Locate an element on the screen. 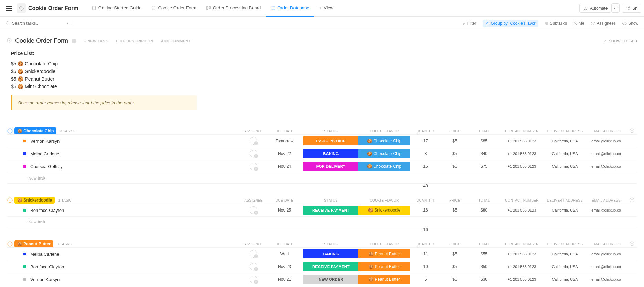 This screenshot has height=287, width=644. status-badge: BAKING is located at coordinates (331, 254).